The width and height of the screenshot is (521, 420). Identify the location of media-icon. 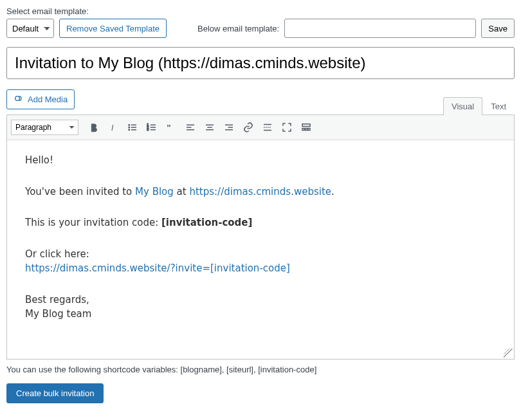
(19, 99).